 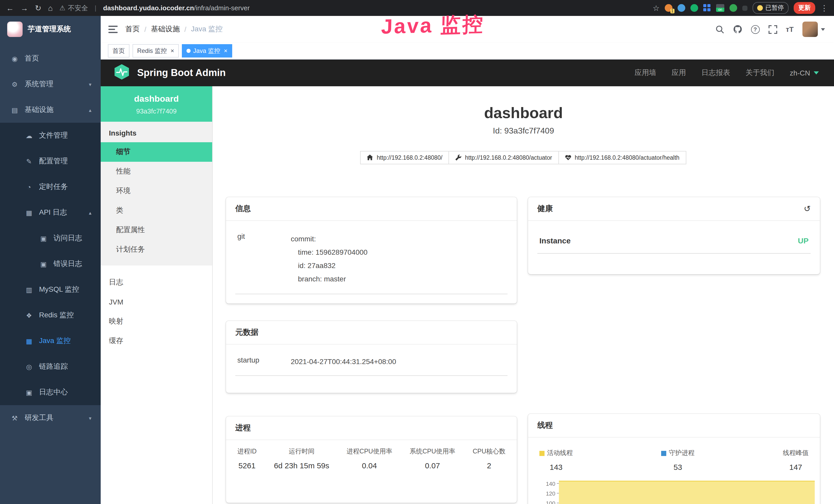 I want to click on avatar, so click(x=810, y=29).